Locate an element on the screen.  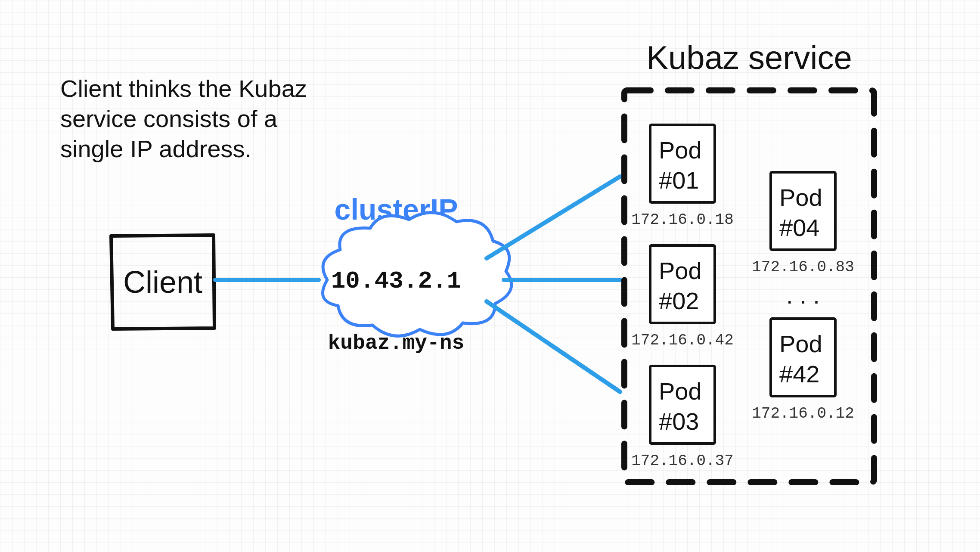
pod-01: Pod #01 172.16.0.18 is located at coordinates (682, 177).